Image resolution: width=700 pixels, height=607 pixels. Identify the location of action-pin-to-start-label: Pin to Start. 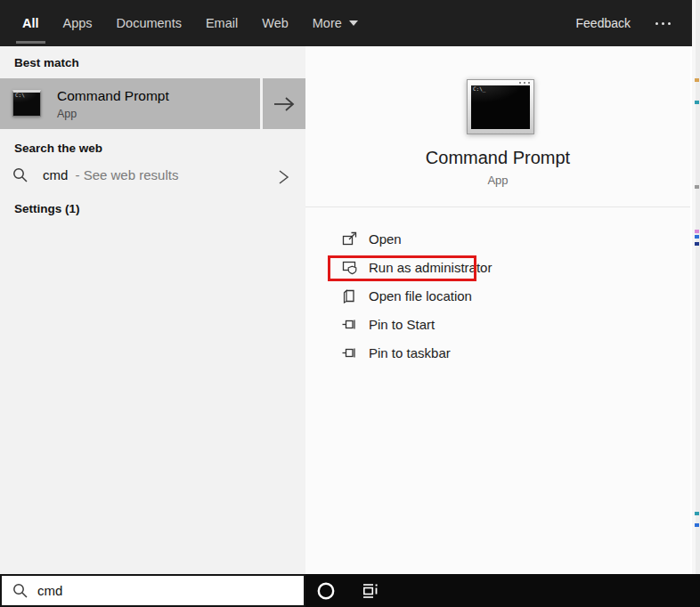
(402, 324).